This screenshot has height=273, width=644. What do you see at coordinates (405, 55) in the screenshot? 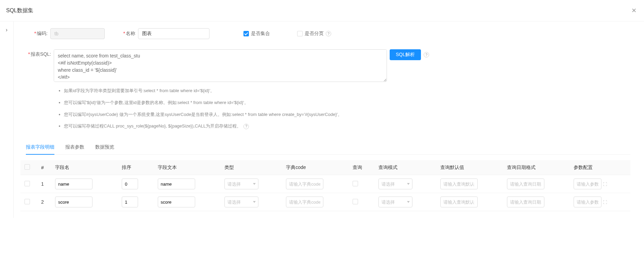
I see `sql-parse-button: SQL解析` at bounding box center [405, 55].